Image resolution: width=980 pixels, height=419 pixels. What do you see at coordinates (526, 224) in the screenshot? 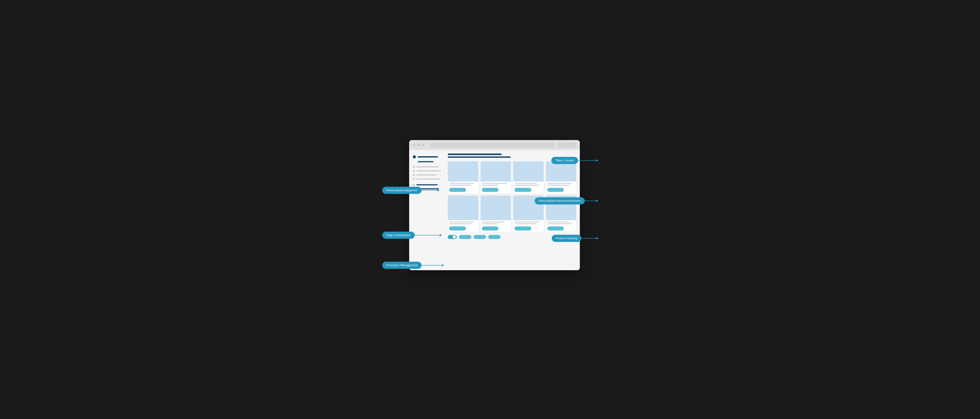
I see `product-line-7b` at bounding box center [526, 224].